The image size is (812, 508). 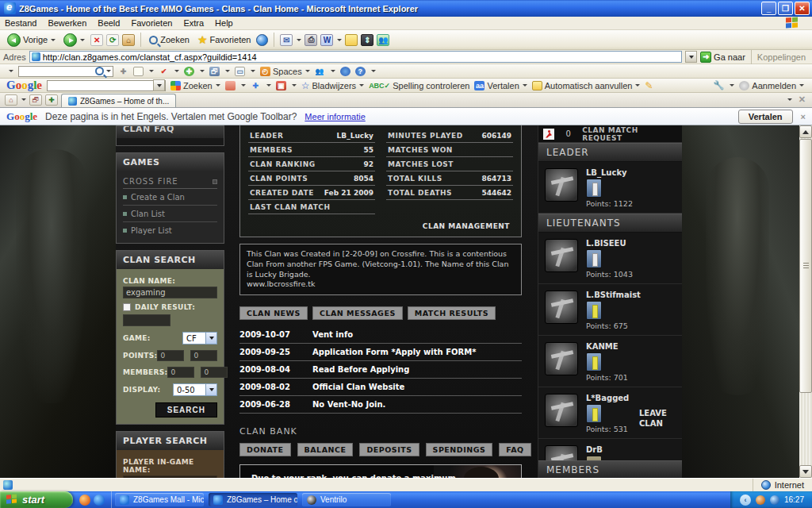 I want to click on tab-faq: FAQ, so click(x=515, y=449).